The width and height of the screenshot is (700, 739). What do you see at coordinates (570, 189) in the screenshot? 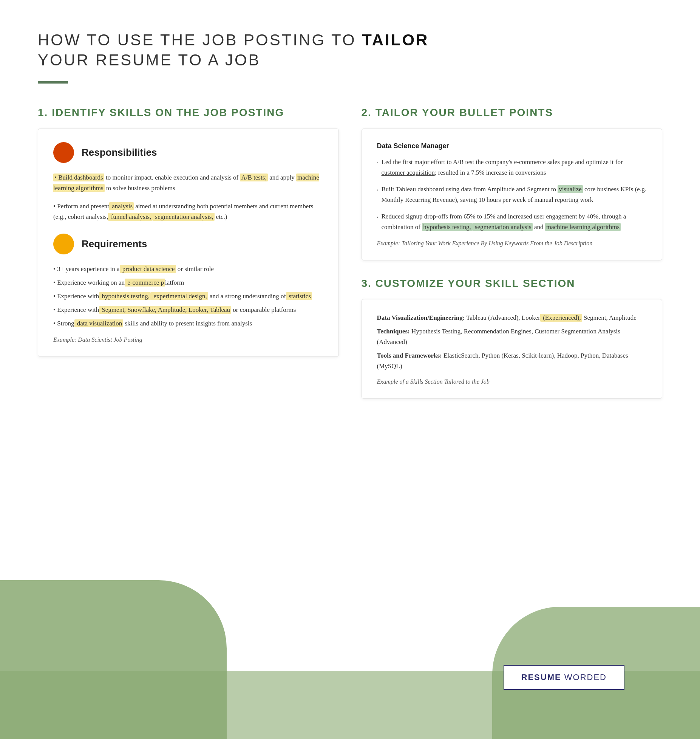
I see `highlight-visualize: visualize` at bounding box center [570, 189].